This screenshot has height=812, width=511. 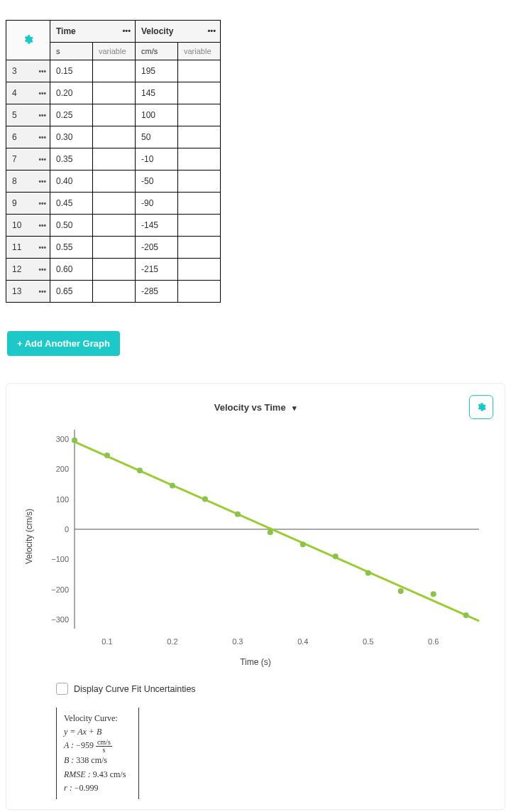 I want to click on cell-vel: -215, so click(x=157, y=270).